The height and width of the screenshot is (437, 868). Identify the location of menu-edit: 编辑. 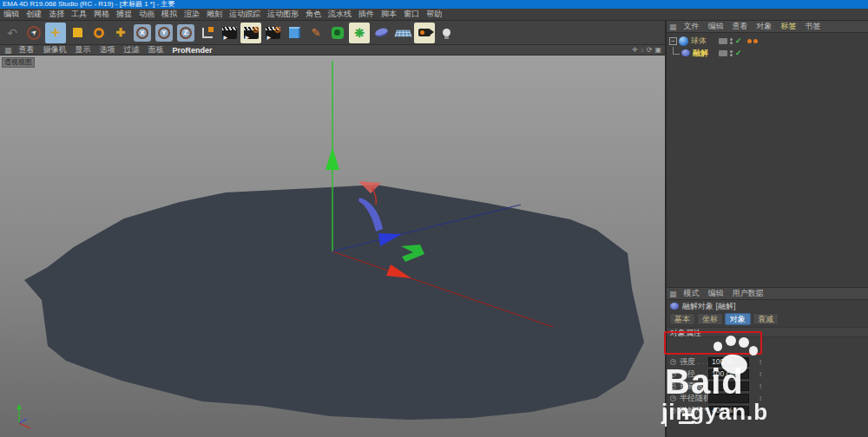
(11, 14).